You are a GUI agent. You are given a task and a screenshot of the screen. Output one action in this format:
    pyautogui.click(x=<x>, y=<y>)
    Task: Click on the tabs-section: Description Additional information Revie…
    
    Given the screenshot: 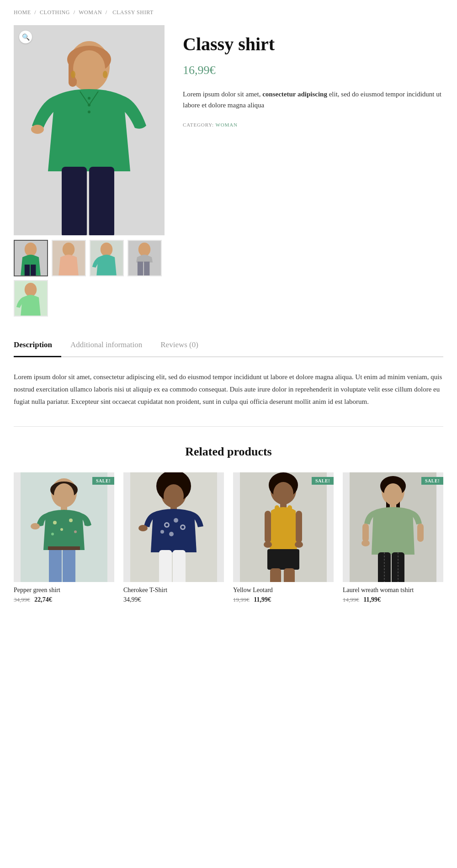 What is the action you would take?
    pyautogui.click(x=228, y=371)
    